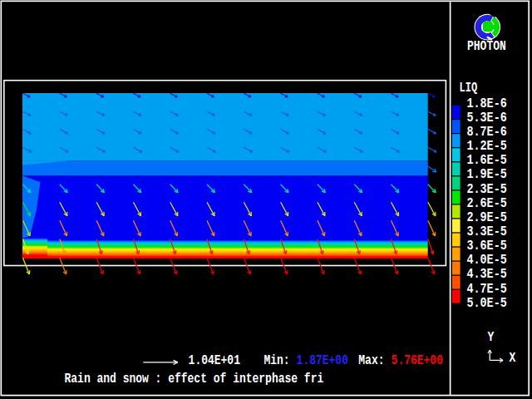 The height and width of the screenshot is (399, 532). Describe the element at coordinates (487, 303) in the screenshot. I see `svg-text: 5.0E-5` at that location.